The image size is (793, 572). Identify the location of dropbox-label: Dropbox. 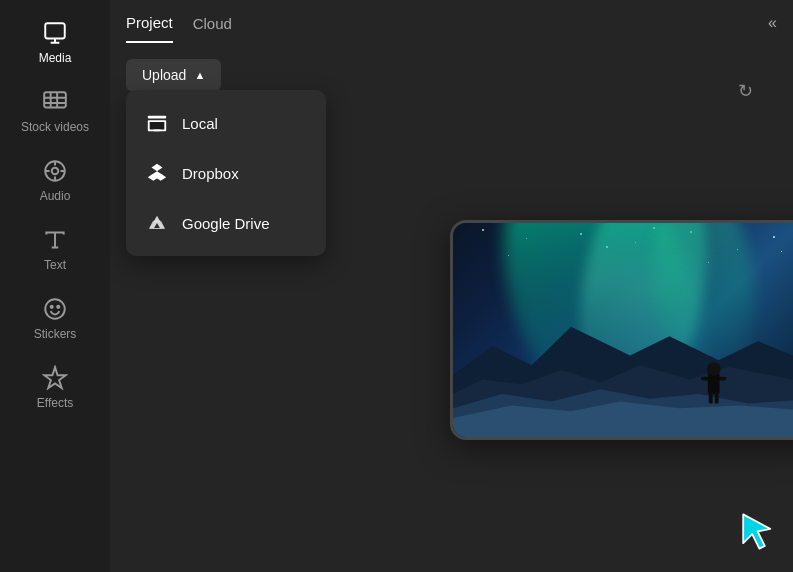
(210, 174).